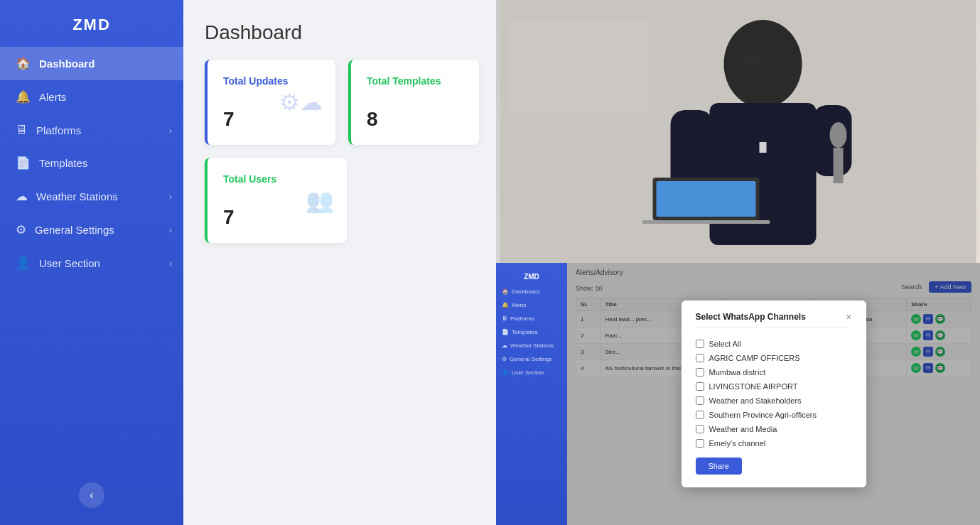 This screenshot has width=980, height=525. I want to click on document-icon: 📄, so click(23, 163).